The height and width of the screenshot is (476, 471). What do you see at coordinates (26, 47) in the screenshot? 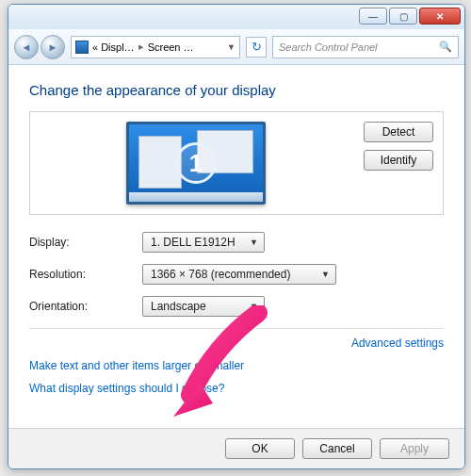
I see `back-icon: ◄` at bounding box center [26, 47].